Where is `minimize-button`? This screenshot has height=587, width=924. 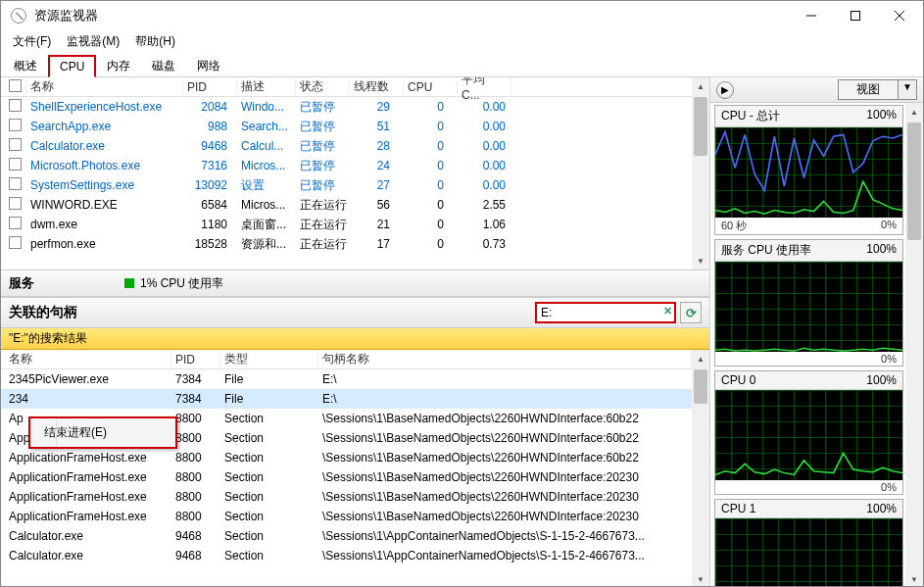 minimize-button is located at coordinates (811, 16).